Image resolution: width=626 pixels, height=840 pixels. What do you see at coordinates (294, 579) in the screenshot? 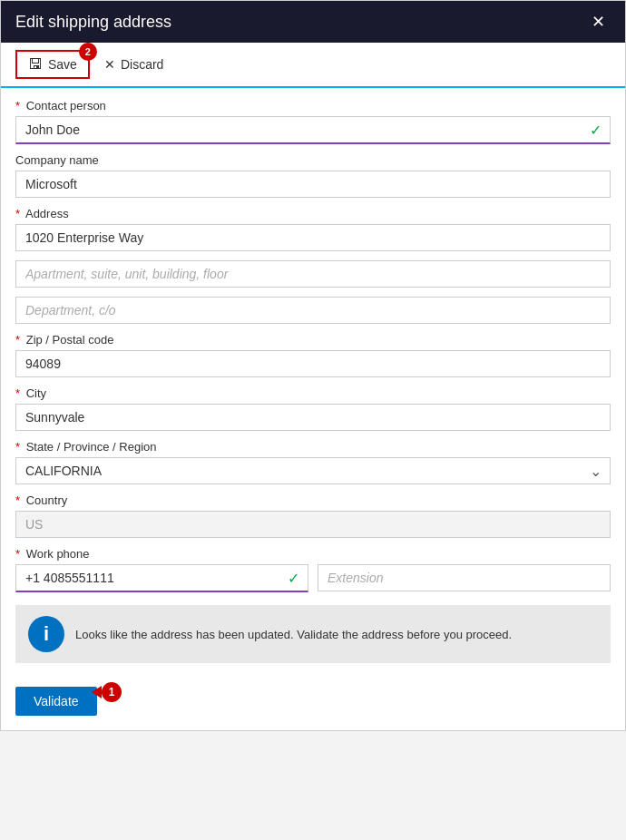
I see `phone-check-mark-icon: ✓` at bounding box center [294, 579].